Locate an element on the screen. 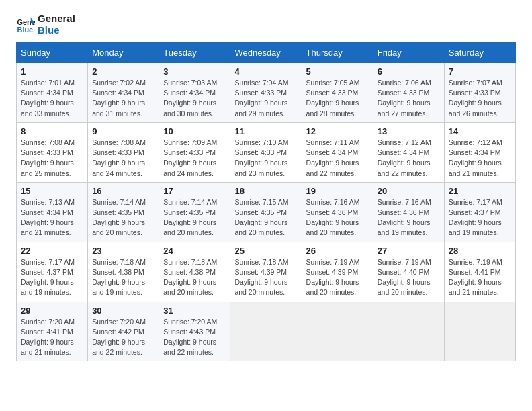  daylight-label: Daylight: 9 hours and 23 minutes. is located at coordinates (261, 168).